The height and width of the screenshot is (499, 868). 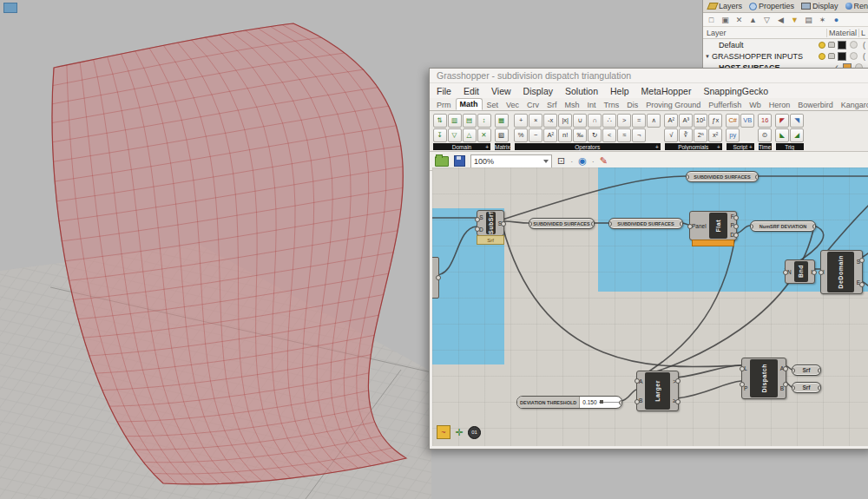 What do you see at coordinates (624, 135) in the screenshot?
I see `op-similar-icon: ≈` at bounding box center [624, 135].